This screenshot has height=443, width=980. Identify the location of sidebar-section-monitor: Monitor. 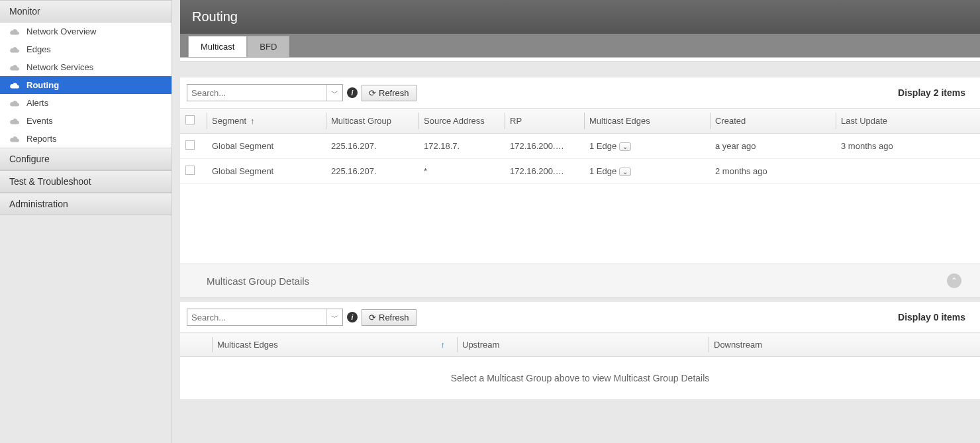
(86, 11).